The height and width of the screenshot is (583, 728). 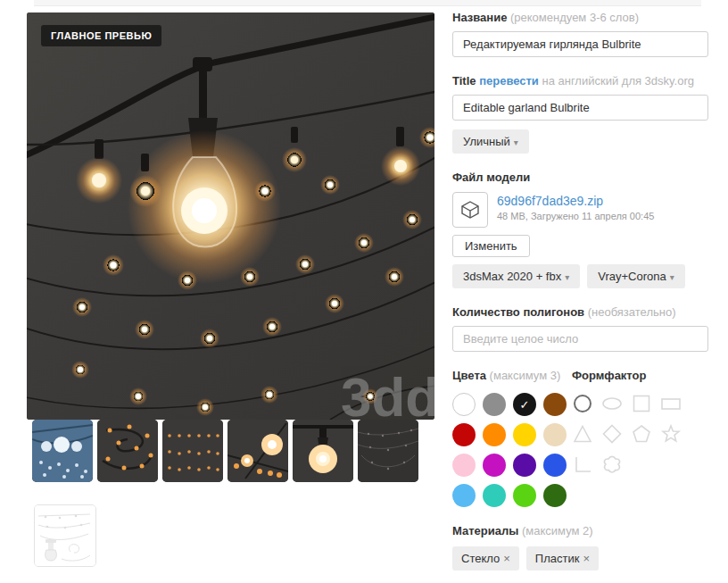 What do you see at coordinates (641, 404) in the screenshot?
I see `formfactor-square-icon` at bounding box center [641, 404].